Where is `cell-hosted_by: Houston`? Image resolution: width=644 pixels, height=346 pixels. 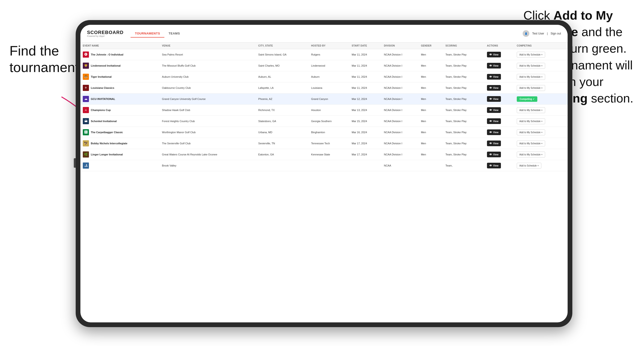
cell-hosted_by: Houston is located at coordinates (329, 110).